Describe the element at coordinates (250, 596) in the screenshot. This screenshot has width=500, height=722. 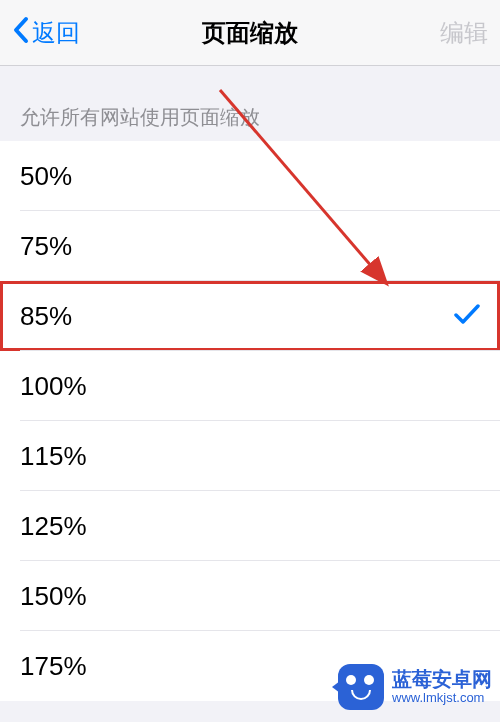
I see `zoom-option-row: 150%` at that location.